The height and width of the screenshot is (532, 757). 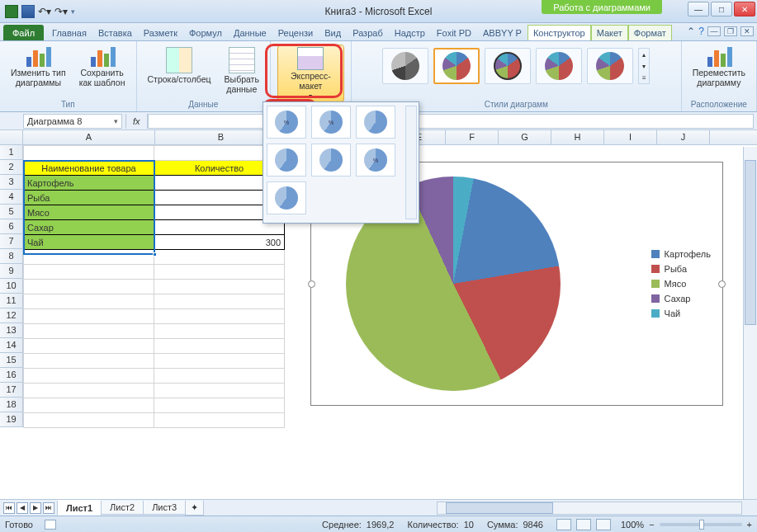 What do you see at coordinates (750, 525) in the screenshot?
I see `zoom-in-button: +` at bounding box center [750, 525].